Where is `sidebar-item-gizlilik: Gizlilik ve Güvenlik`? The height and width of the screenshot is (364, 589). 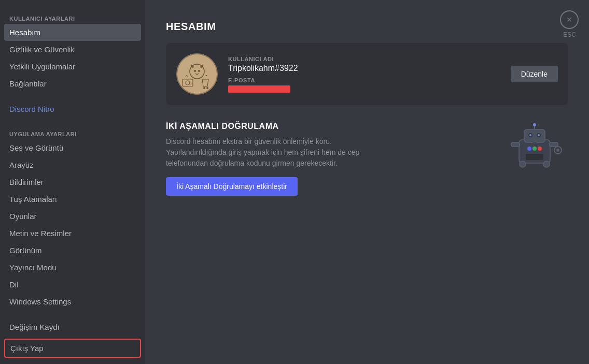
sidebar-item-gizlilik: Gizlilik ve Güvenlik is located at coordinates (73, 50).